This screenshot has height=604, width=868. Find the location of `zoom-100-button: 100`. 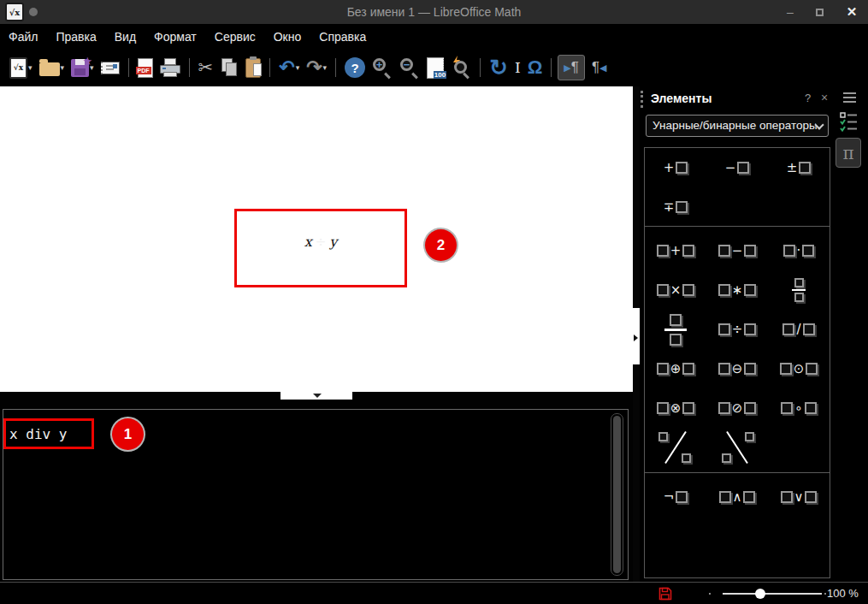

zoom-100-button: 100 is located at coordinates (435, 68).